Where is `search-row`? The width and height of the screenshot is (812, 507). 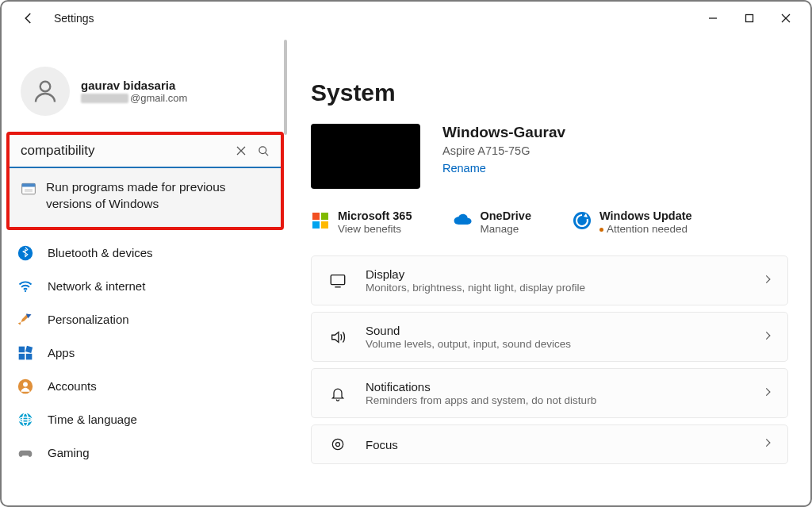 search-row is located at coordinates (145, 152).